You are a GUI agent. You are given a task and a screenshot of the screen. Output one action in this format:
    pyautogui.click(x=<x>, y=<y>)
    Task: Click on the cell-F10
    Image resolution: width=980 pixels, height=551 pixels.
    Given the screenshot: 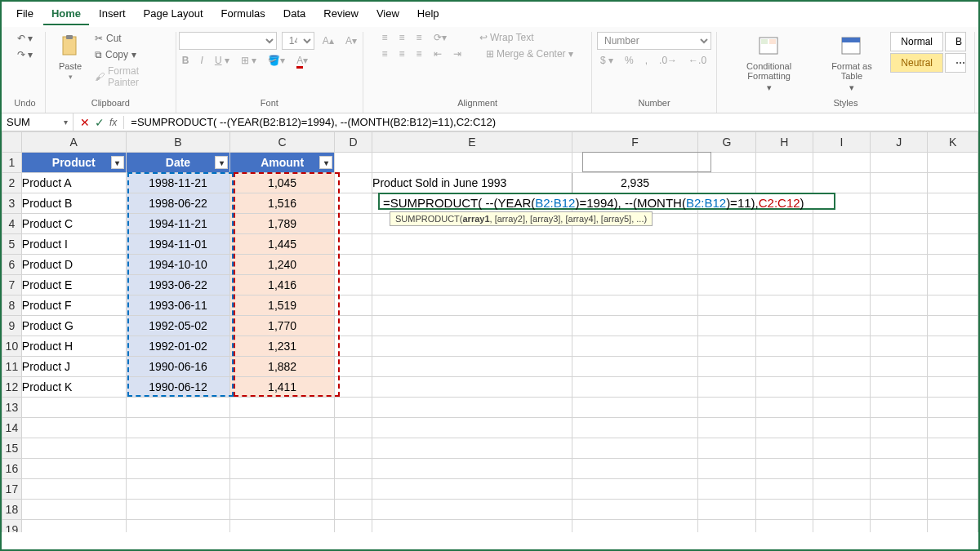 What is the action you would take?
    pyautogui.click(x=635, y=346)
    